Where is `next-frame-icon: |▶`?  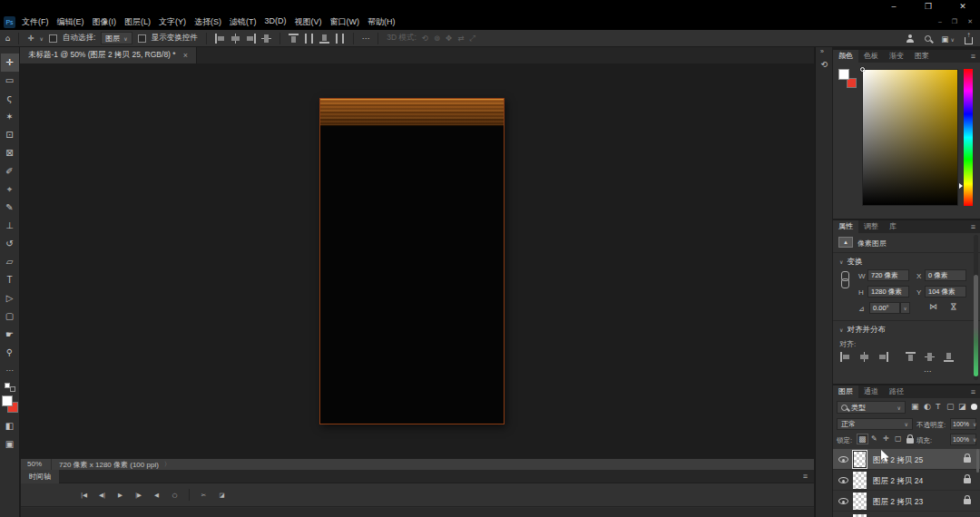 next-frame-icon: |▶ is located at coordinates (138, 495).